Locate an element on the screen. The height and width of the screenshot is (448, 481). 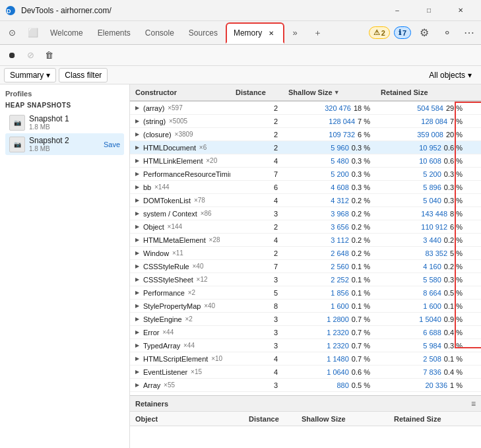
td-retained-size: 10 608 0.6 % is located at coordinates (422, 161).